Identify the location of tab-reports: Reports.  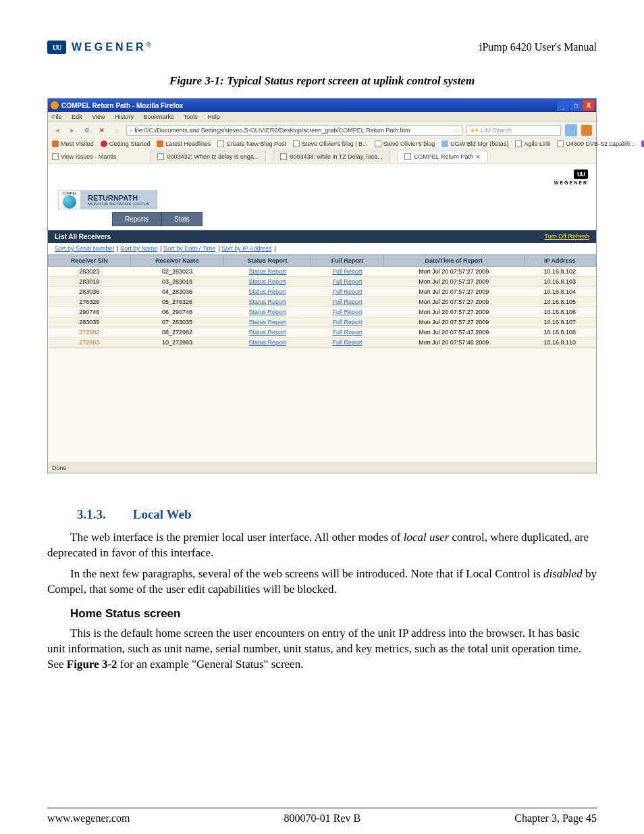
(136, 219).